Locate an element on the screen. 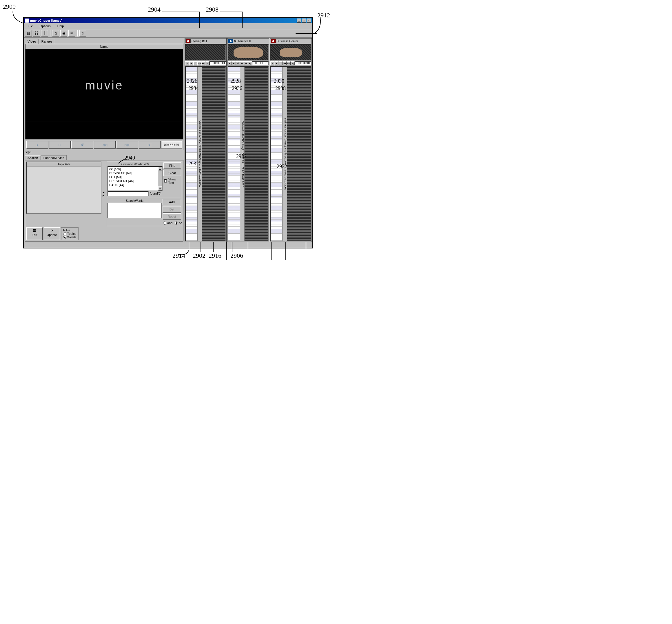 The height and width of the screenshot is (624, 672). annotation: 2908 is located at coordinates (212, 9).